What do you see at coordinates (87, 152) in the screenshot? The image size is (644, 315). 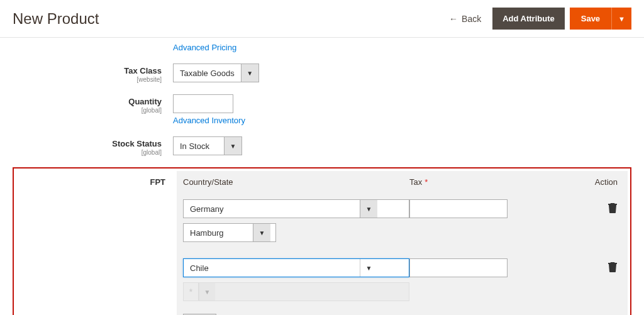 I see `stock-status-scope: [global]` at bounding box center [87, 152].